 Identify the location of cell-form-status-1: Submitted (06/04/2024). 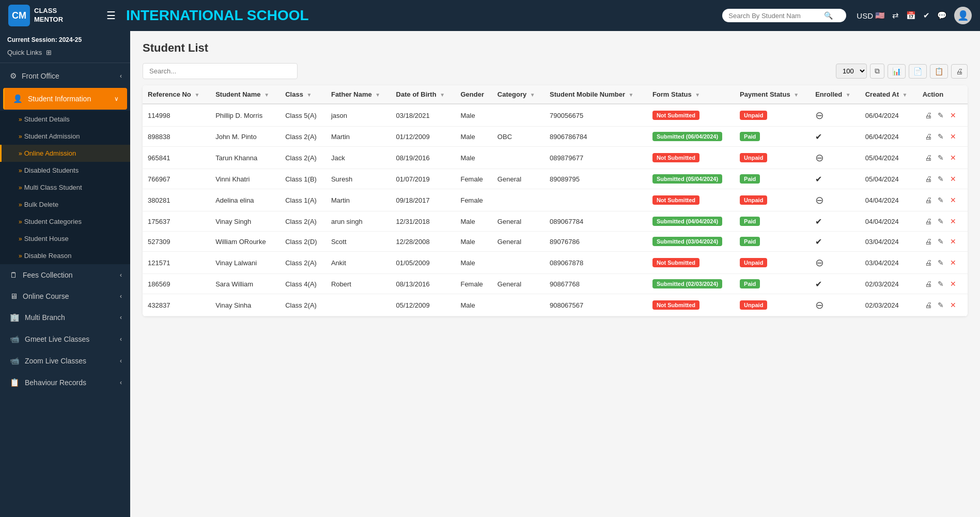
(691, 136).